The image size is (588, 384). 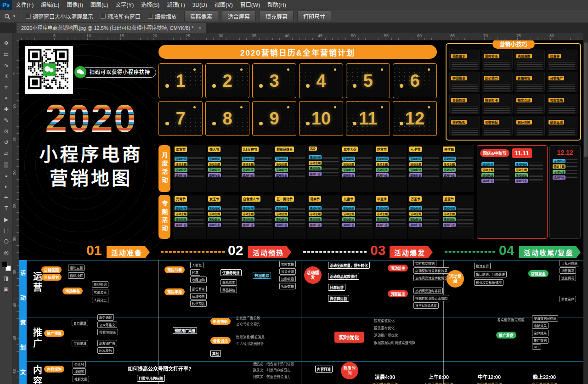 What do you see at coordinates (76, 276) in the screenshot?
I see `flow-node: 目标拆解` at bounding box center [76, 276].